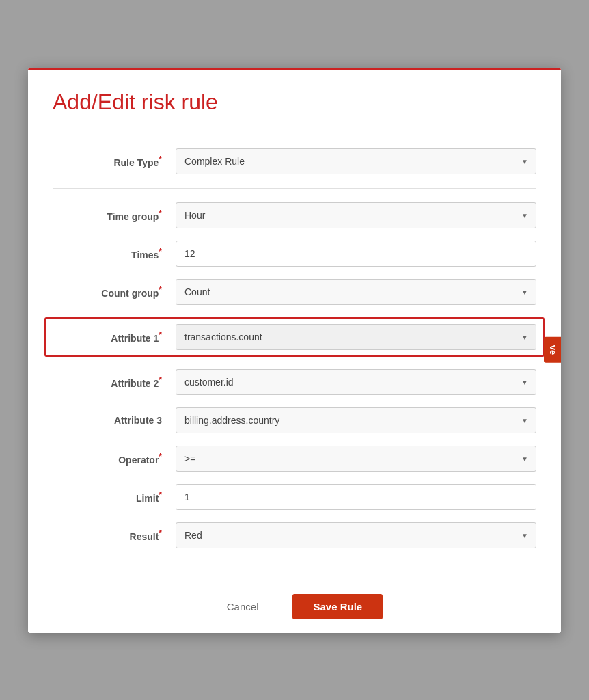 The width and height of the screenshot is (589, 700). I want to click on attribute2-select-wrapper: transactions.count customer.id billing.a…, so click(356, 382).